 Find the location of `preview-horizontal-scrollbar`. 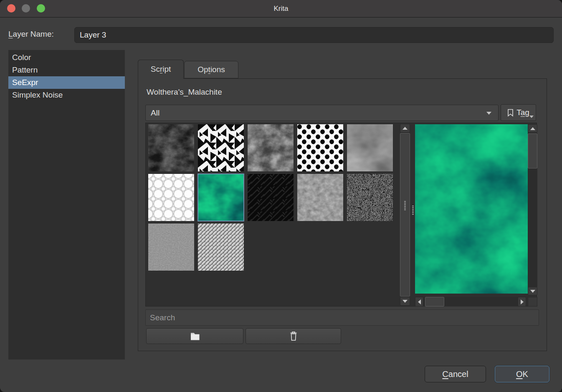

preview-horizontal-scrollbar is located at coordinates (471, 302).